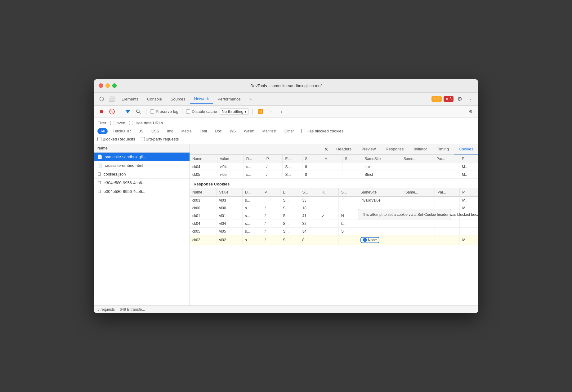  I want to click on has-blocked-cookies-checkbox, so click(303, 131).